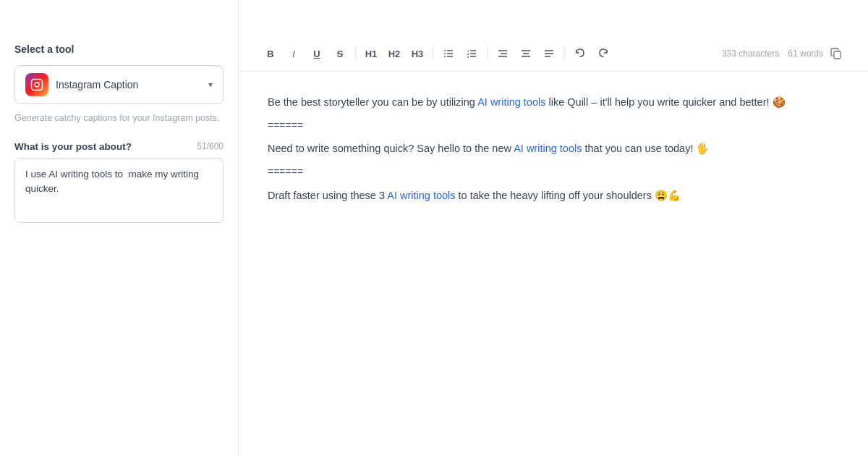  I want to click on svg-text: 3, so click(469, 56).